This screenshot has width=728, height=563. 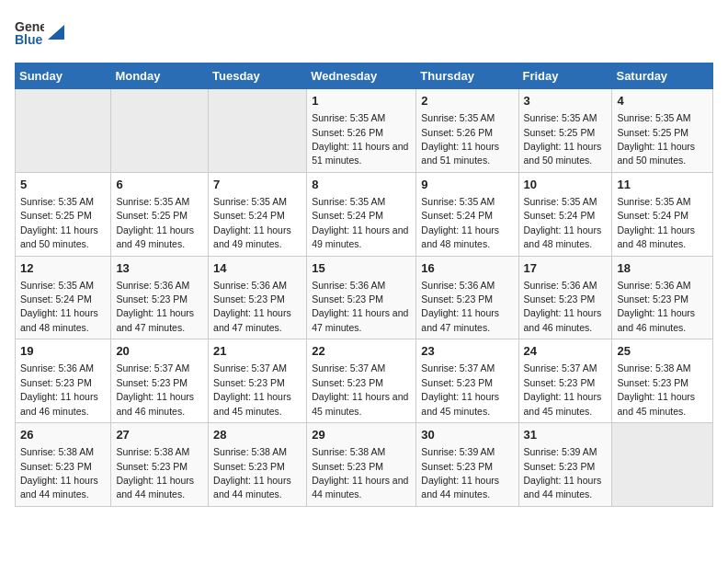 I want to click on day-number: 28, so click(x=257, y=435).